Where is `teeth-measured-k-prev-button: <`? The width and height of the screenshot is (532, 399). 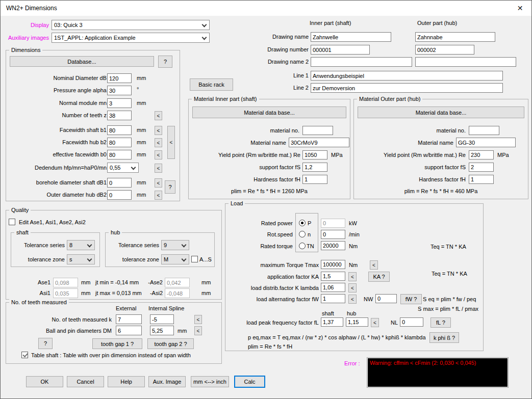
teeth-measured-k-prev-button: < is located at coordinates (198, 320).